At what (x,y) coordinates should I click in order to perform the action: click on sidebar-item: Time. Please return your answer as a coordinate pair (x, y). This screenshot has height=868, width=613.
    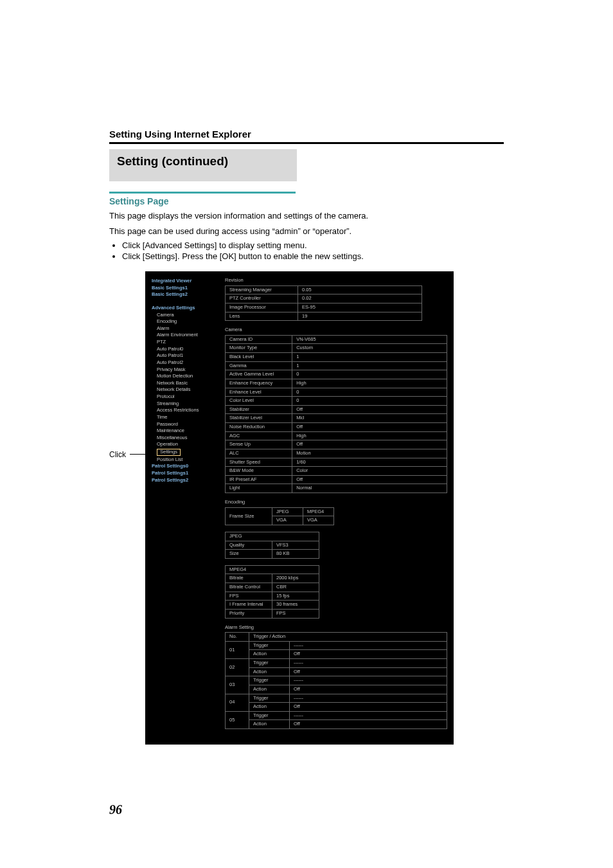
    Looking at the image, I should click on (186, 418).